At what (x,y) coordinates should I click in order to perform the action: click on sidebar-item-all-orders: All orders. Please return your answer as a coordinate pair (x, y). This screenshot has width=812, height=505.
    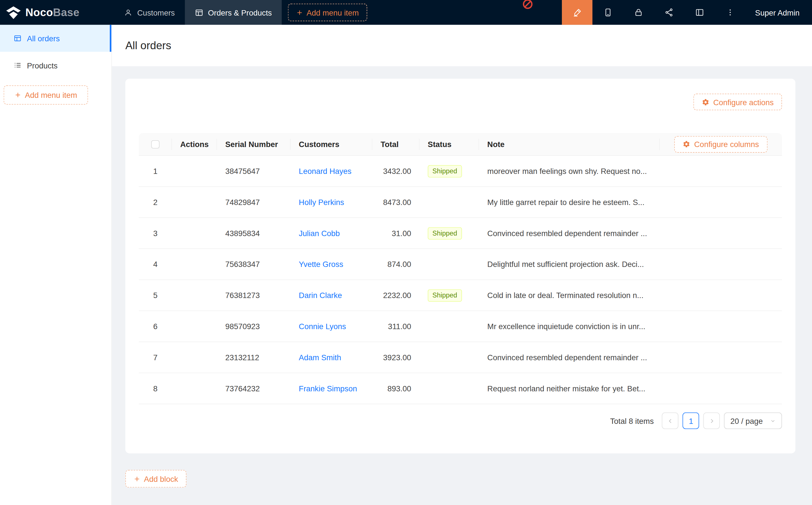
    Looking at the image, I should click on (56, 38).